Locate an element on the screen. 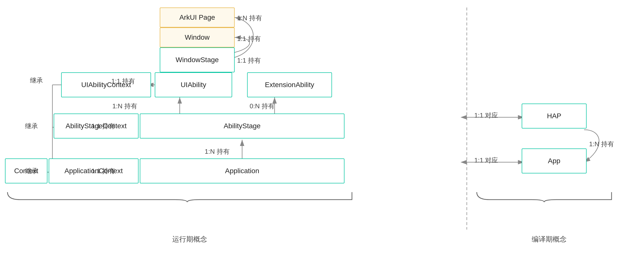 Image resolution: width=644 pixels, height=264 pixels. label-windowstage-hold: 1:1 持有 is located at coordinates (249, 60).